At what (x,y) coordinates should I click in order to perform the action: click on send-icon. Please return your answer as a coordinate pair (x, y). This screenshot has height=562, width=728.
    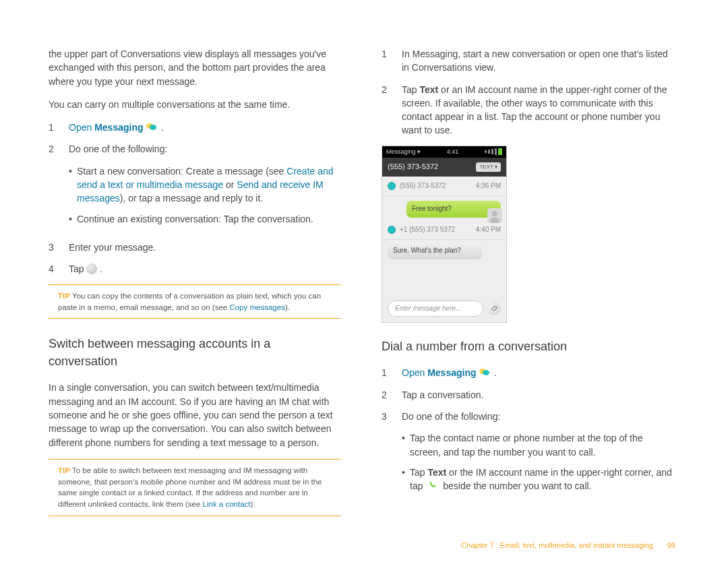
    Looking at the image, I should click on (92, 269).